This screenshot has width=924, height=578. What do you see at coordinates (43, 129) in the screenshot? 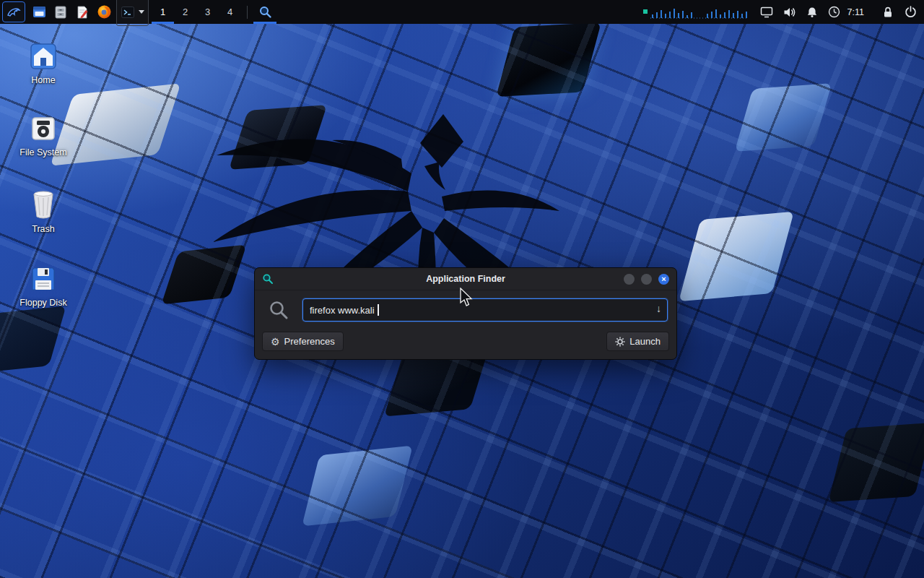
I see `file-system-icon` at bounding box center [43, 129].